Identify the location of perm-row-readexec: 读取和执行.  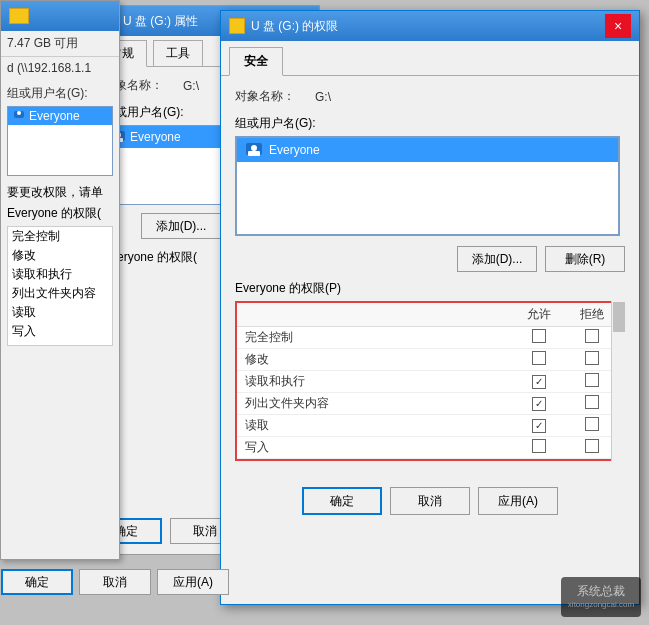
(428, 382).